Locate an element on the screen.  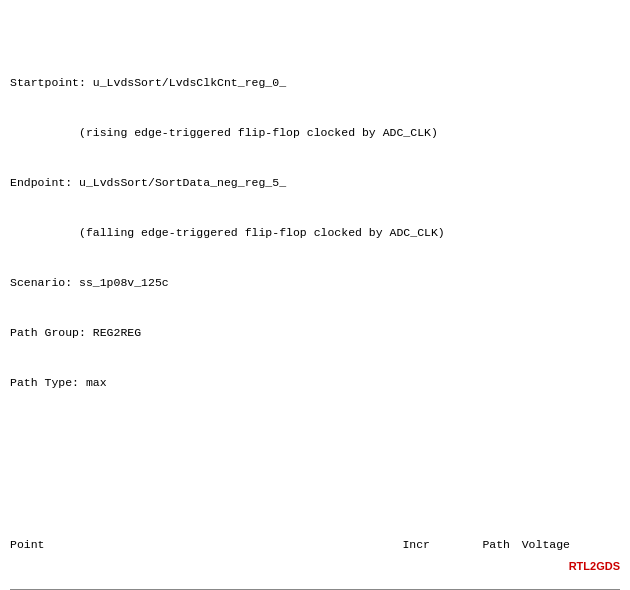
endpoint-detail: (falling edge-triggered flip-flop clocke… is located at coordinates (315, 234).